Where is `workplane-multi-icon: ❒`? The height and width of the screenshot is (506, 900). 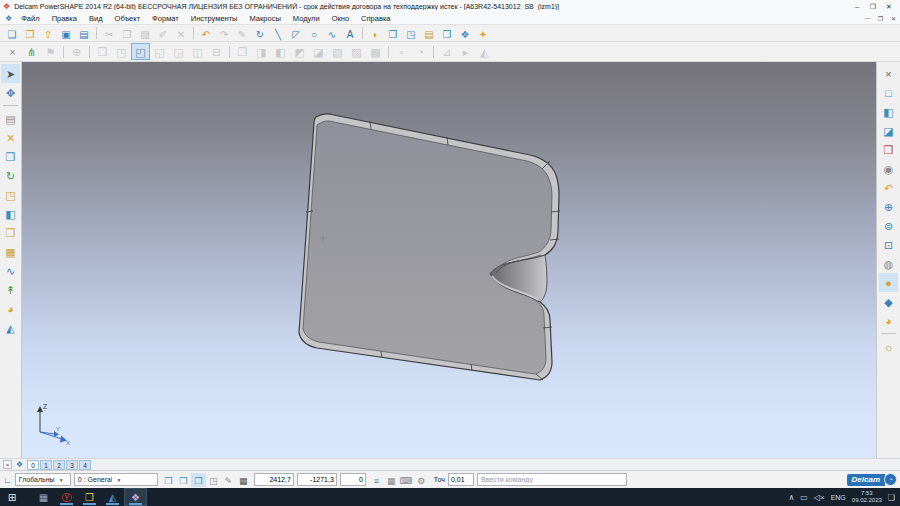 workplane-multi-icon: ❒ is located at coordinates (184, 480).